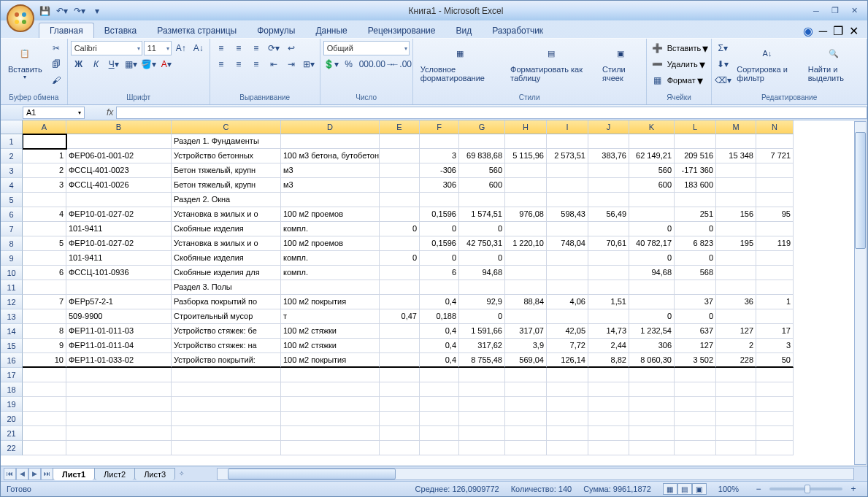 The height and width of the screenshot is (497, 868). I want to click on cell-D22, so click(330, 448).